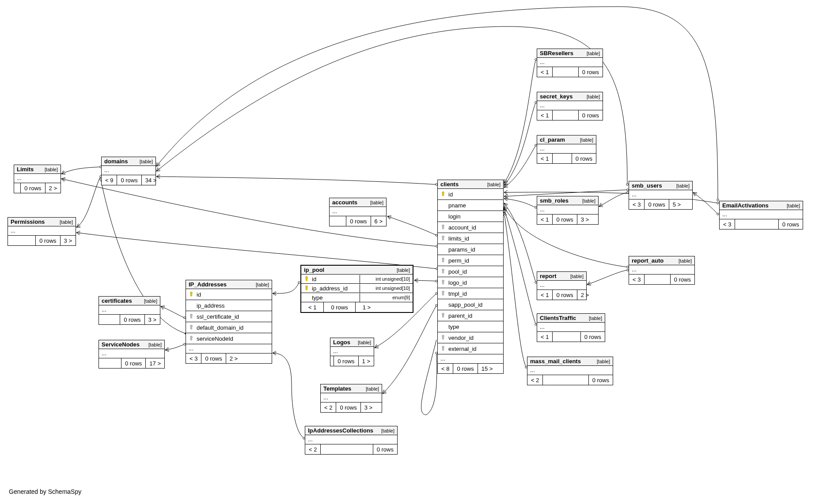 This screenshot has width=838, height=504. Describe the element at coordinates (68, 241) in the screenshot. I see `outgoing-count: 3 >` at that location.